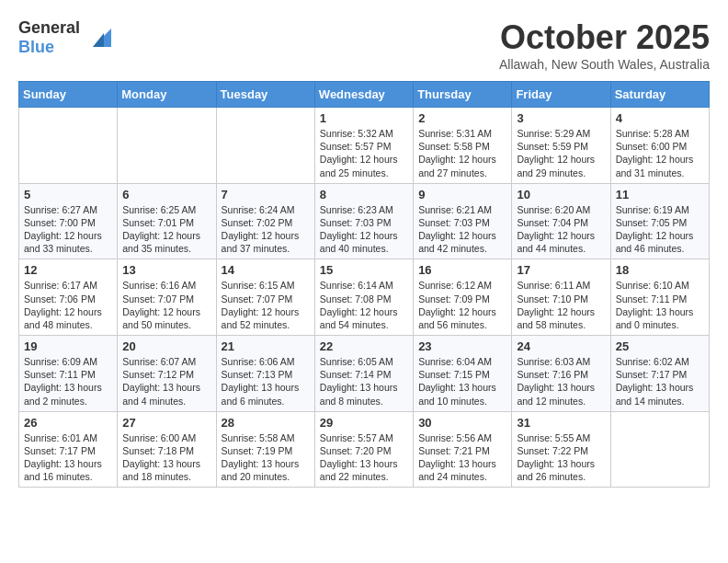  What do you see at coordinates (266, 325) in the screenshot?
I see `day-info: and 52 minutes.` at bounding box center [266, 325].